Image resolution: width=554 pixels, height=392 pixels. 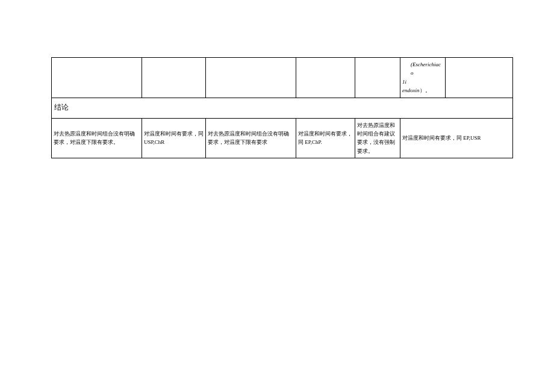 What do you see at coordinates (378, 138) in the screenshot?
I see `cell-r3-c5: 对去热原温度和时间组合有建议要求，没有强制要求。` at bounding box center [378, 138].